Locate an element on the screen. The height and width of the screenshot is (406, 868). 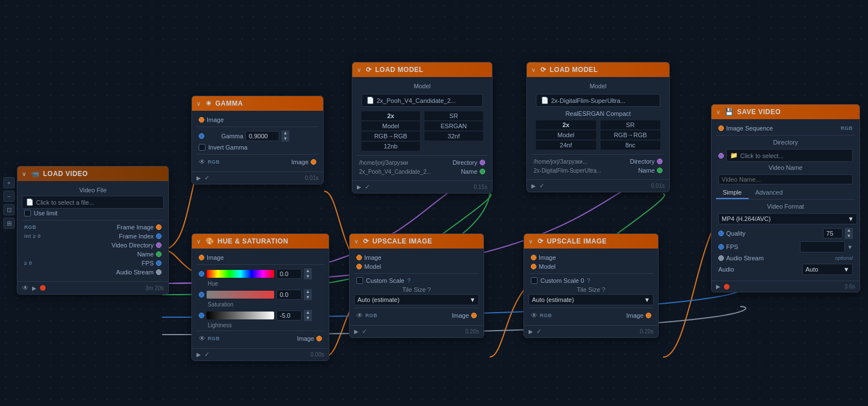
hue-port is located at coordinates (202, 274).